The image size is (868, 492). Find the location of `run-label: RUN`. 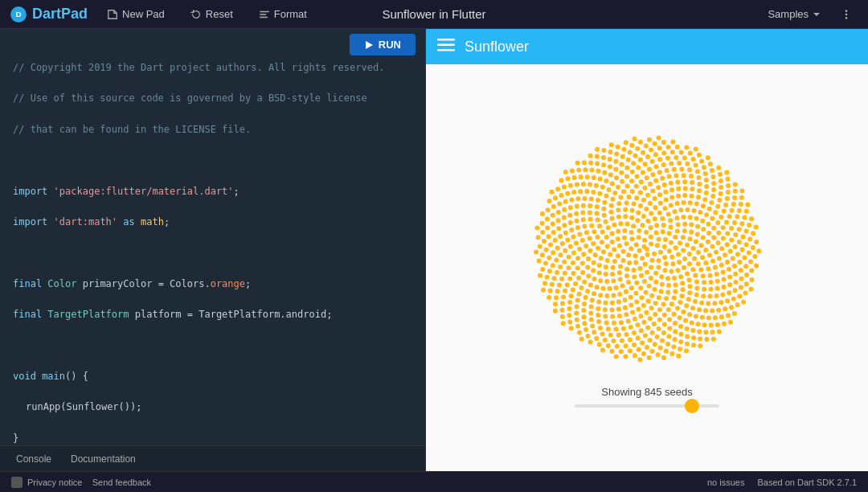

run-label: RUN is located at coordinates (390, 45).